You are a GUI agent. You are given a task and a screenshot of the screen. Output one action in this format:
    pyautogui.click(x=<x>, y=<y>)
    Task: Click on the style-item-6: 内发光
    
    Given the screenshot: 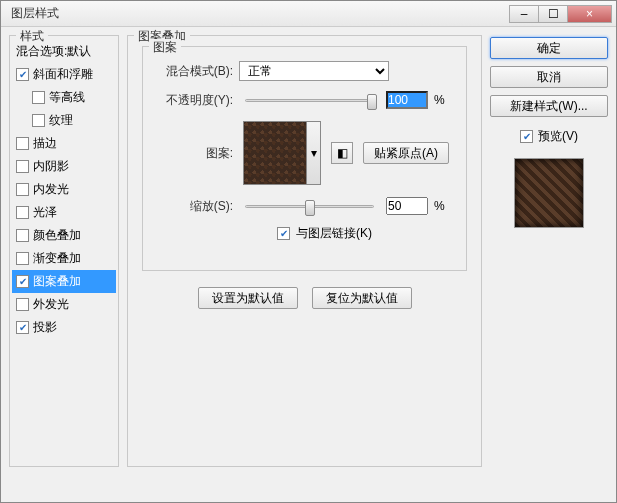 What is the action you would take?
    pyautogui.click(x=64, y=190)
    